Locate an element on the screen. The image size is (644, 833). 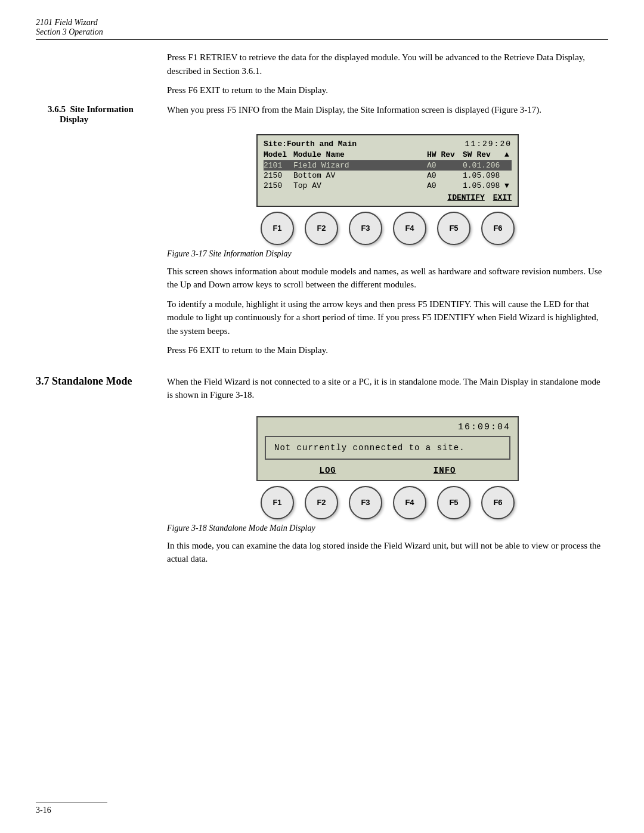
figure-17-caption: Figure 3-17 Site Information Display is located at coordinates (229, 254).